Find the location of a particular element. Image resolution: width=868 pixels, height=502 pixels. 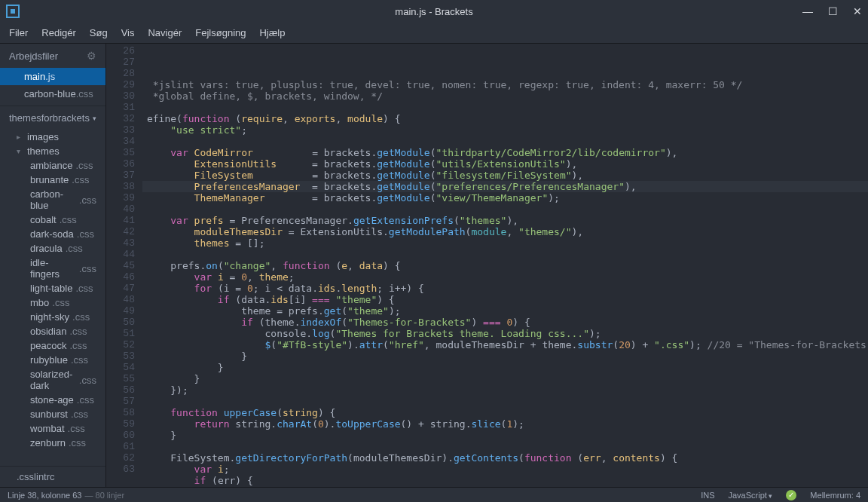

statusbar: Linje 38, kolonne 63 — 80 linjer INS Jav… is located at coordinates (434, 494).